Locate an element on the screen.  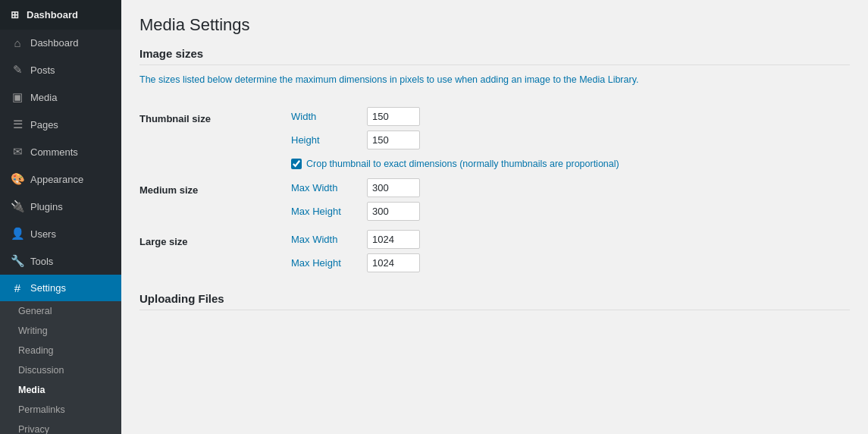
large-max-width-input is located at coordinates (393, 240).